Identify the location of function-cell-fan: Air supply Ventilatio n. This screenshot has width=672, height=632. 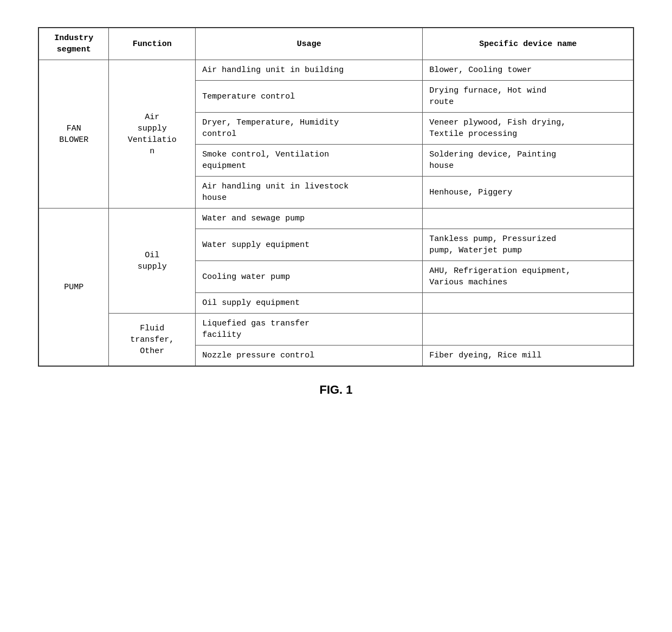
(152, 134).